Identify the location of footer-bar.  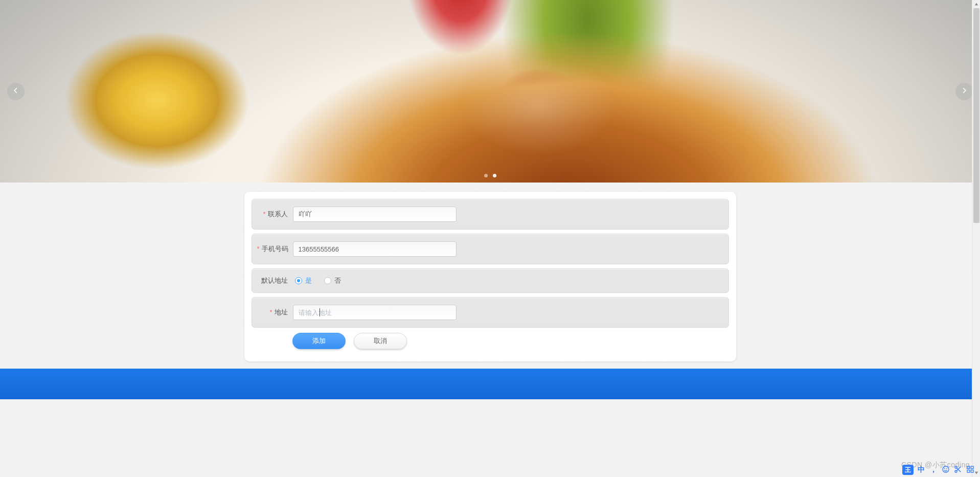
(490, 384).